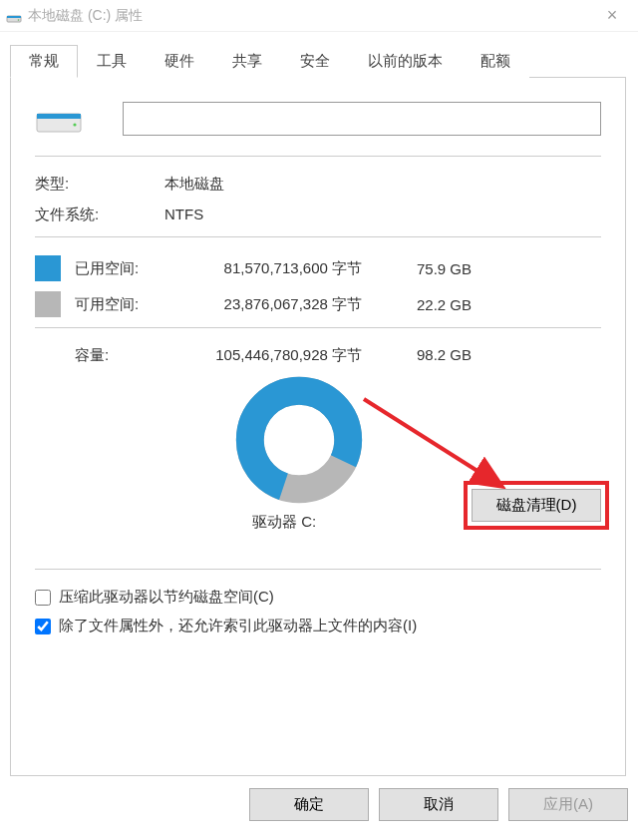 The image size is (638, 840). What do you see at coordinates (43, 627) in the screenshot?
I see `index-checkbox` at bounding box center [43, 627].